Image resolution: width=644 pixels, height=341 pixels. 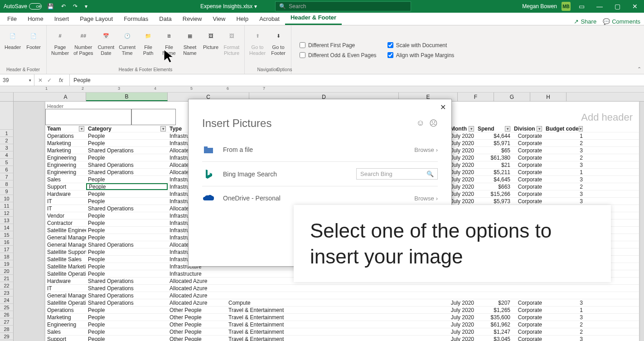 What do you see at coordinates (7, 155) in the screenshot?
I see `row-header-4: 4` at bounding box center [7, 155].